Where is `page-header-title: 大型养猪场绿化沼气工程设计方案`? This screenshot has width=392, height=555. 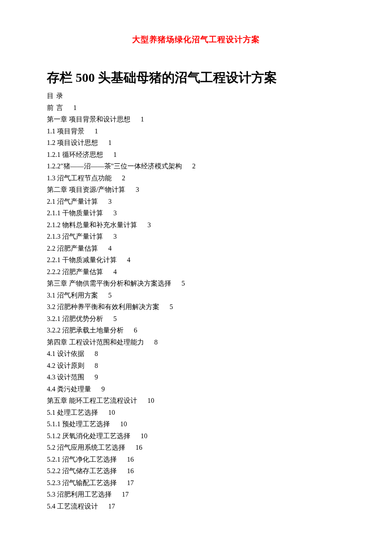
page-header-title: 大型养猪场绿化沼气工程设计方案 is located at coordinates (196, 40).